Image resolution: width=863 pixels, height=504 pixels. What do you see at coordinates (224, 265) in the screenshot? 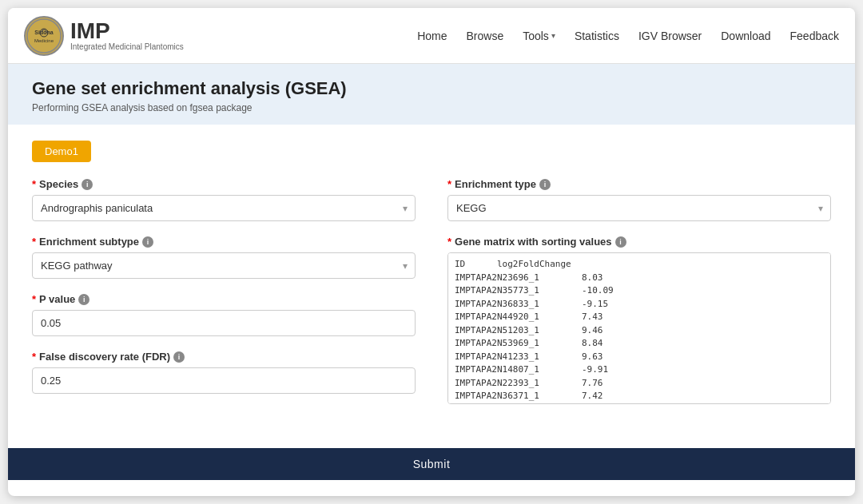
I see `enrichment-subtype-select: KEGG pathway` at bounding box center [224, 265].